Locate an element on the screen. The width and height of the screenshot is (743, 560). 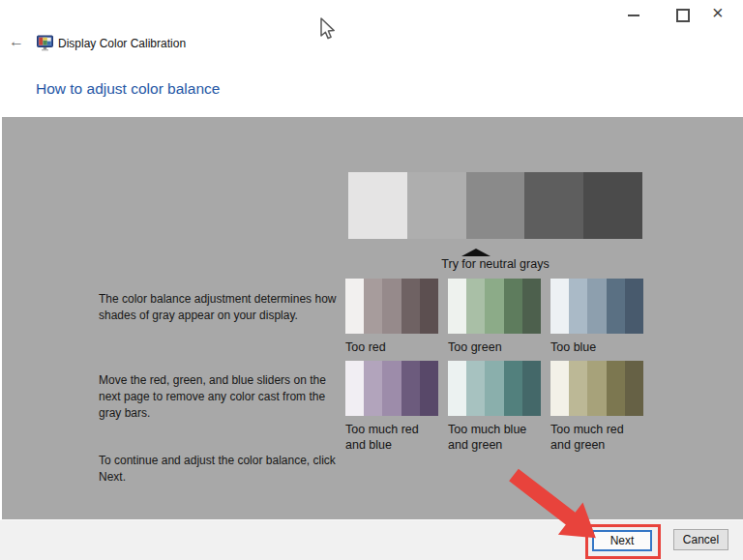
swatch-too-green: Too green is located at coordinates (494, 317).